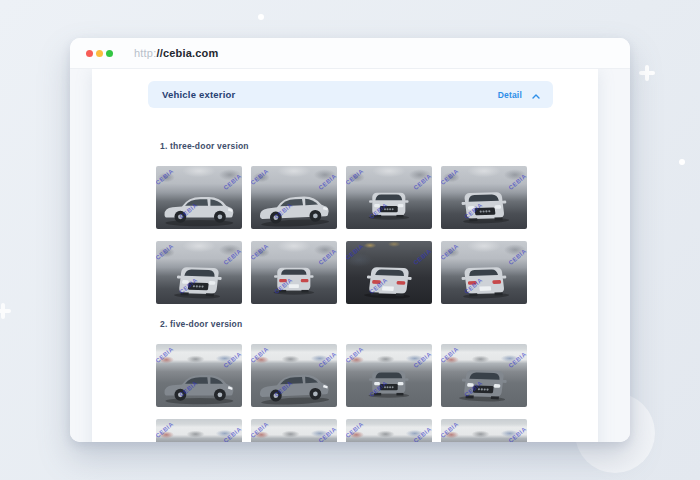 The image size is (700, 480). Describe the element at coordinates (100, 54) in the screenshot. I see `traffic-light-minimize-button` at that location.